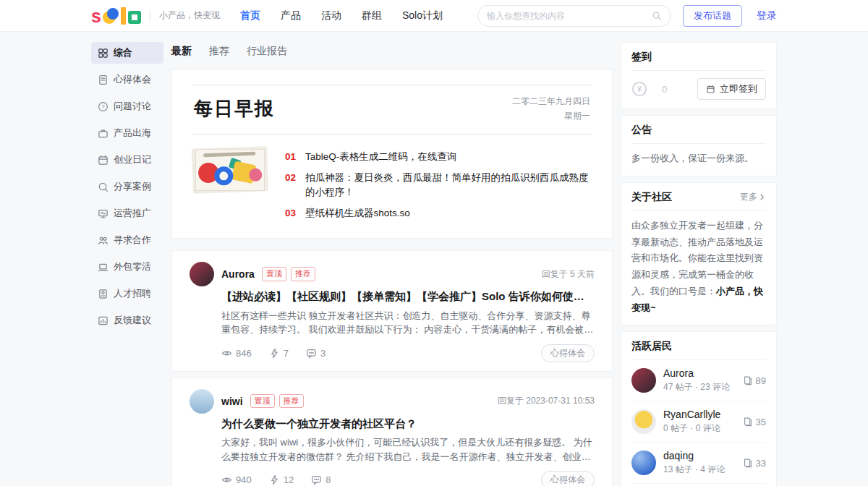  Describe the element at coordinates (127, 320) in the screenshot. I see `sidebar-item: 反馈建议` at that location.